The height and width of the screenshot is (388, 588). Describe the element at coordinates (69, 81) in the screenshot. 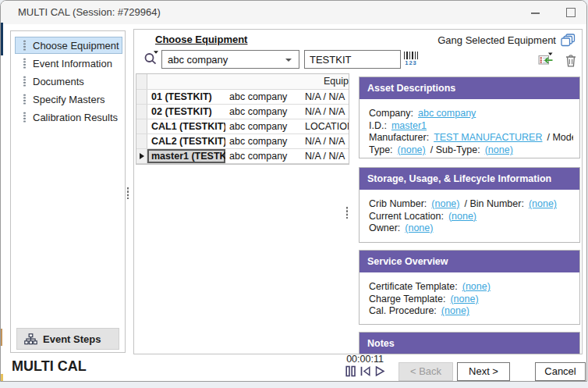

I see `sidebar-item-documents: Documents` at that location.